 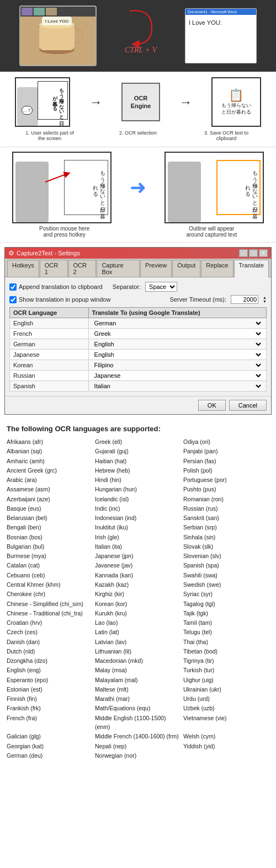 What do you see at coordinates (138, 187) in the screenshot?
I see `hotkey-diagram: もう帰らないと日が暮れる ➜ もう帰らないと日が暮れる` at bounding box center [138, 187].